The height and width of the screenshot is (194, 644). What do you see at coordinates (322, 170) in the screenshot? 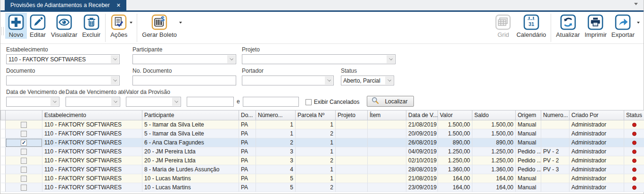
I see `table-row: 110 - FAKTORY SOFTWARES8 - Maria de Lurd…` at bounding box center [322, 170].